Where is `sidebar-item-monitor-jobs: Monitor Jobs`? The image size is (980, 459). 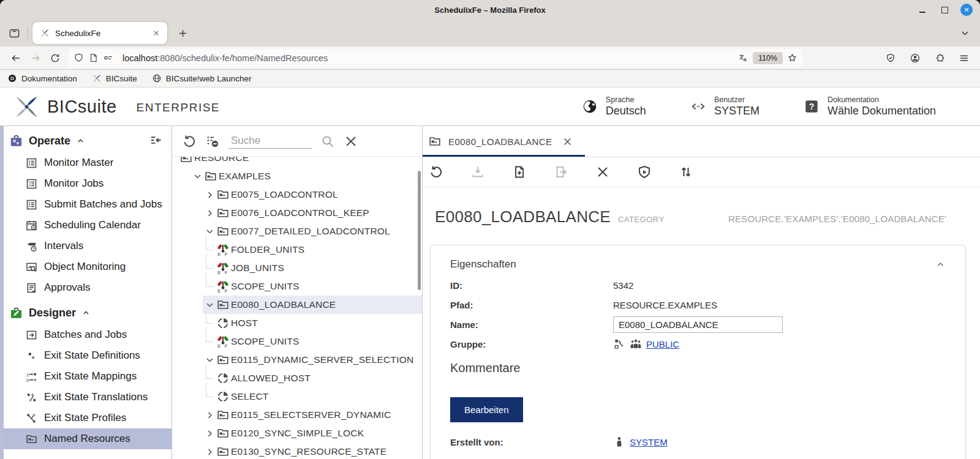 sidebar-item-monitor-jobs: Monitor Jobs is located at coordinates (86, 184).